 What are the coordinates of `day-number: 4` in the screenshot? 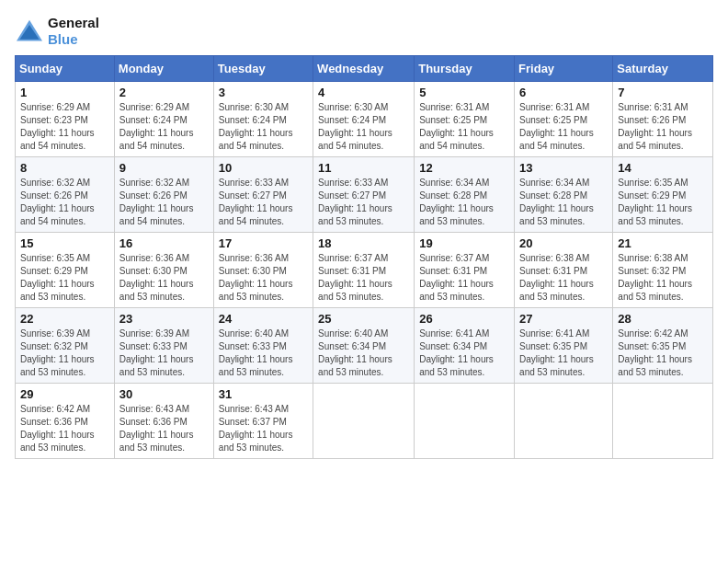 It's located at (364, 92).